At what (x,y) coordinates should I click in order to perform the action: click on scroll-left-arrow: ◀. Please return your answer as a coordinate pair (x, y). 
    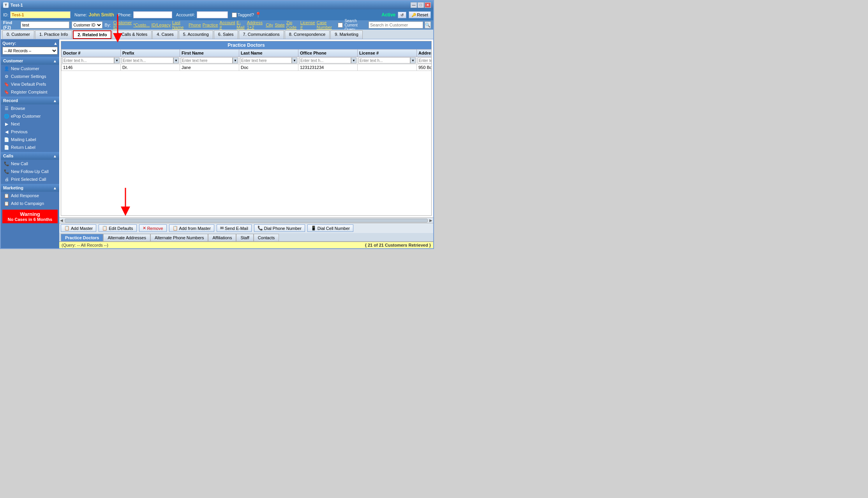
    Looking at the image, I should click on (62, 221).